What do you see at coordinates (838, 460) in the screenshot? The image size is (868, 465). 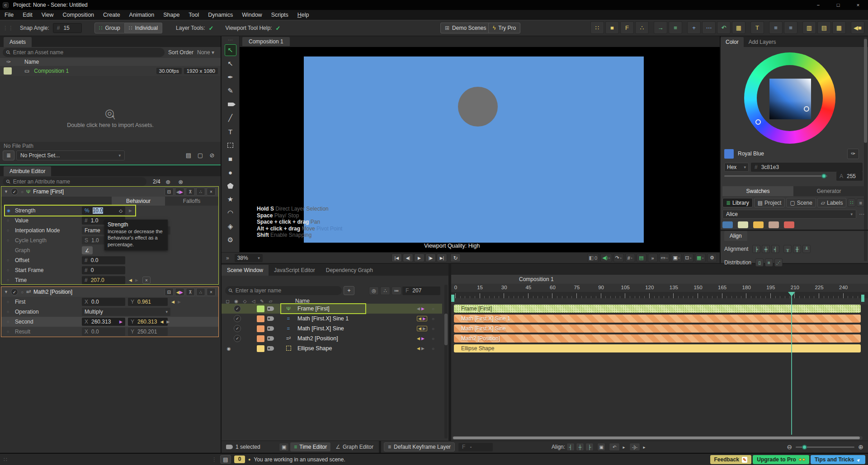 I see `tips-and-tricks-button: Tips and Tricks ▲` at bounding box center [838, 460].